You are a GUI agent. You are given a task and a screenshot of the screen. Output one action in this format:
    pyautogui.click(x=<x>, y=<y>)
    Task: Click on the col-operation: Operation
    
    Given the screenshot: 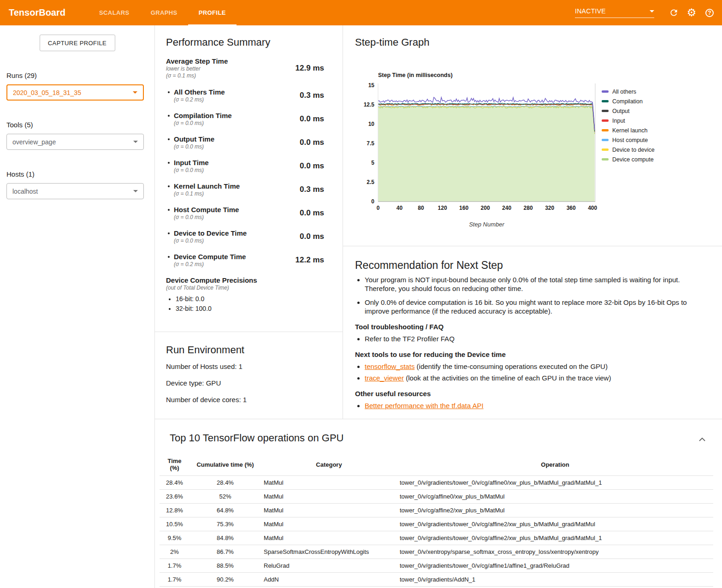 What is the action you would take?
    pyautogui.click(x=555, y=465)
    